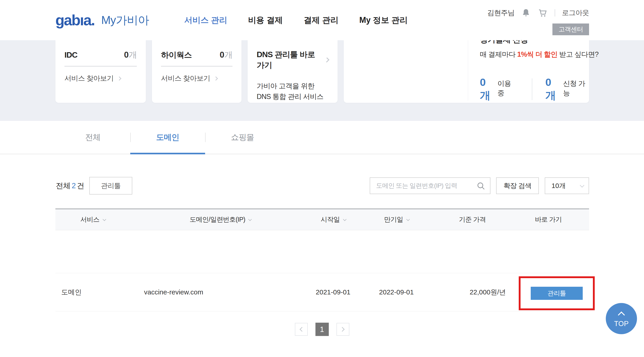 This screenshot has height=357, width=644. I want to click on column-label: 시작일, so click(330, 220).